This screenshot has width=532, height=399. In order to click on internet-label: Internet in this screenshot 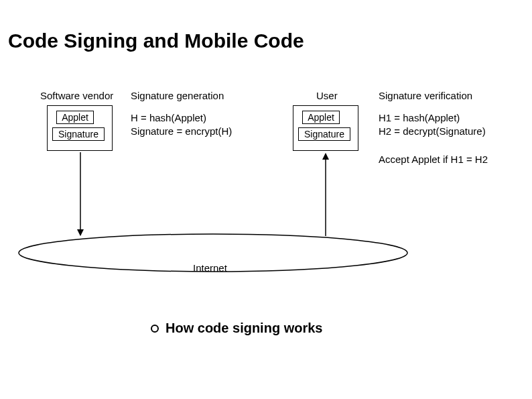, I will do `click(210, 268)`.